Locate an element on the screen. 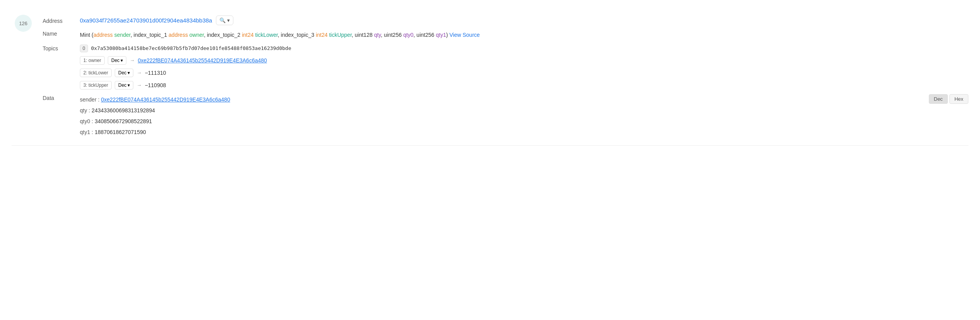 The width and height of the screenshot is (980, 320). topic-3-badge: 3: tickUpper is located at coordinates (96, 85).